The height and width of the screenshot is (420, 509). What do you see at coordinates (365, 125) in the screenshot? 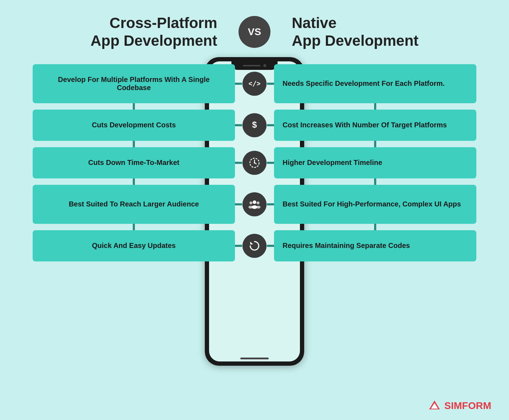
I see `card-native-2-text: Cost Increases With Number Of Target Pla…` at bounding box center [365, 125].